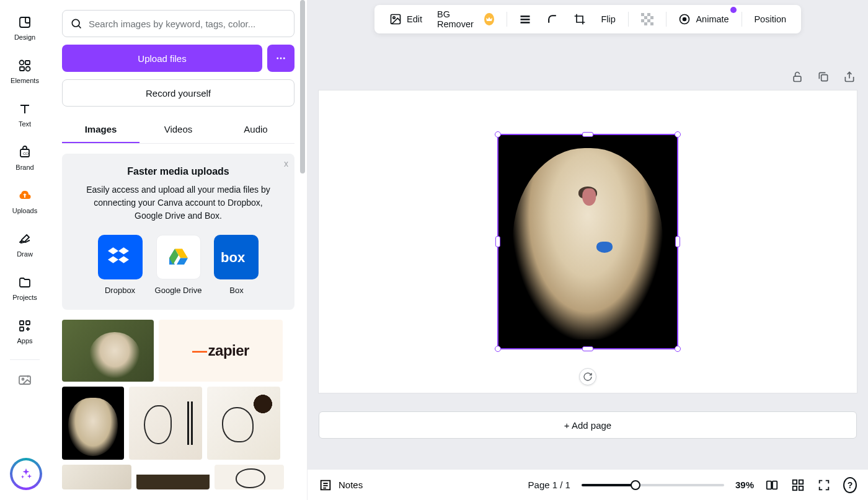 The image size is (868, 500). I want to click on duplicate-icon, so click(823, 77).